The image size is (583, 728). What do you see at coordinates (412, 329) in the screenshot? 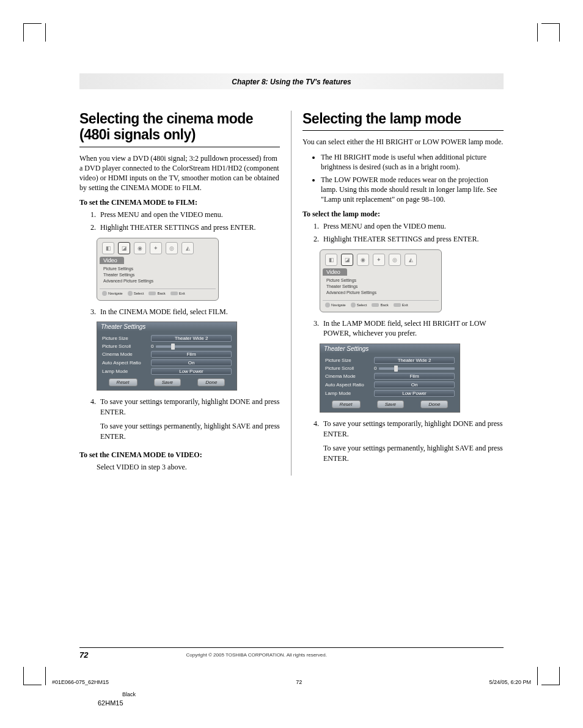
I see `lamp-step3: In the LAMP MODE field, select HI BRIGHT…` at bounding box center [412, 329].